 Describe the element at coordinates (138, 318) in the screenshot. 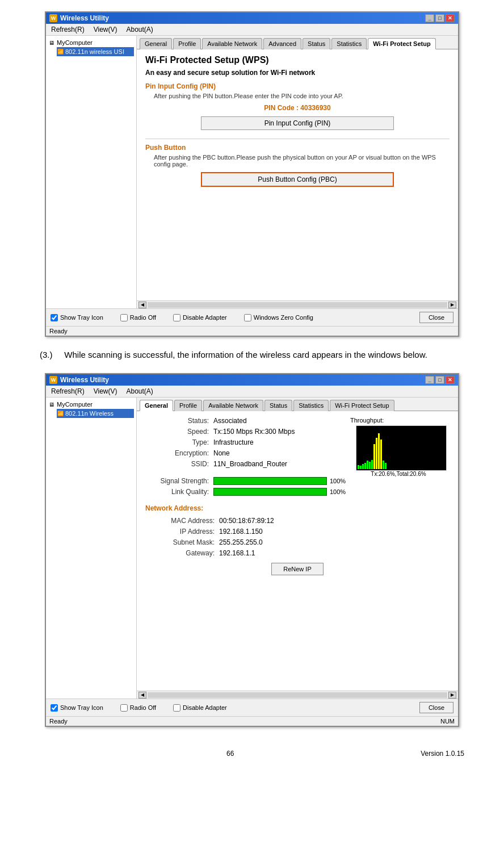

I see `radio-off: Radio Off` at that location.